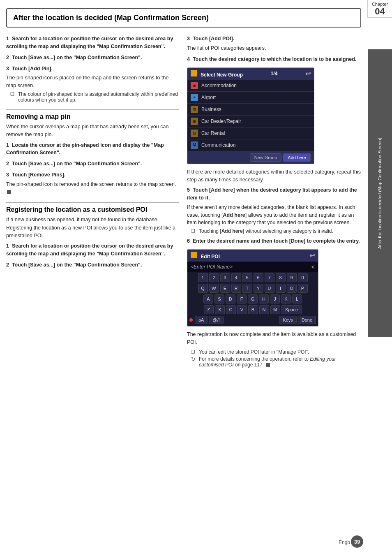  What do you see at coordinates (236, 288) in the screenshot?
I see `key-r: R` at bounding box center [236, 288].